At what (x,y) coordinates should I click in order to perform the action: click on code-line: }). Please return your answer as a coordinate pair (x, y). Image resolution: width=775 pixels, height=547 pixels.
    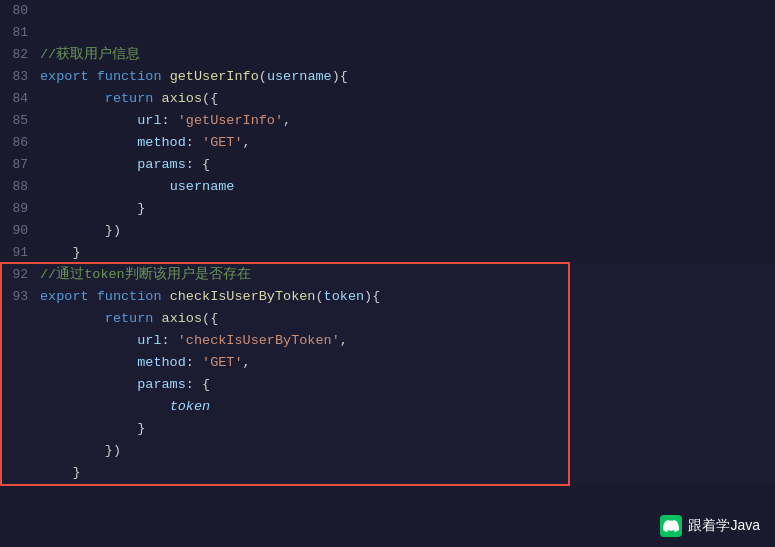
    Looking at the image, I should click on (388, 451).